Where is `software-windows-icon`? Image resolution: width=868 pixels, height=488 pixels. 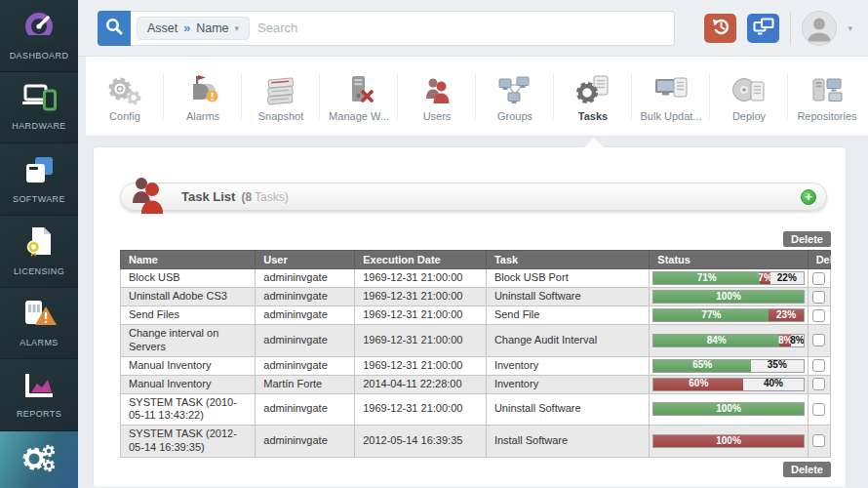
software-windows-icon is located at coordinates (39, 172).